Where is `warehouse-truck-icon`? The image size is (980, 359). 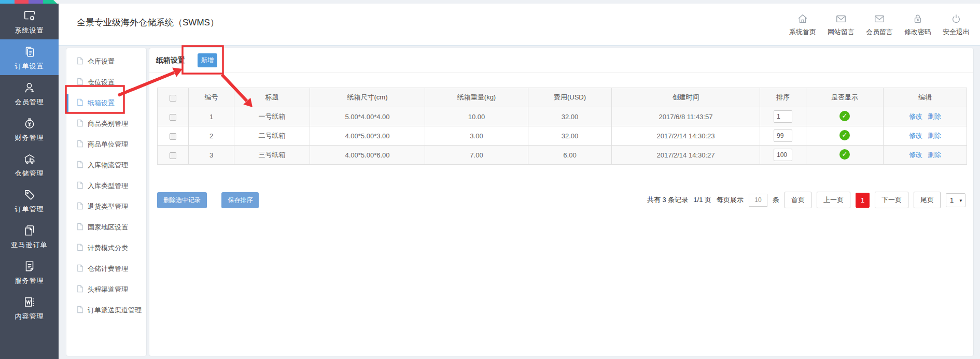
warehouse-truck-icon is located at coordinates (29, 160).